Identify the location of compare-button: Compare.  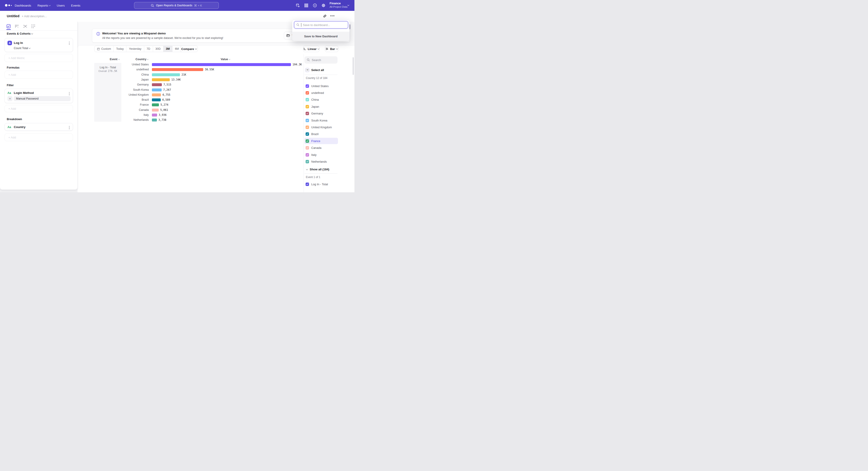
(189, 49).